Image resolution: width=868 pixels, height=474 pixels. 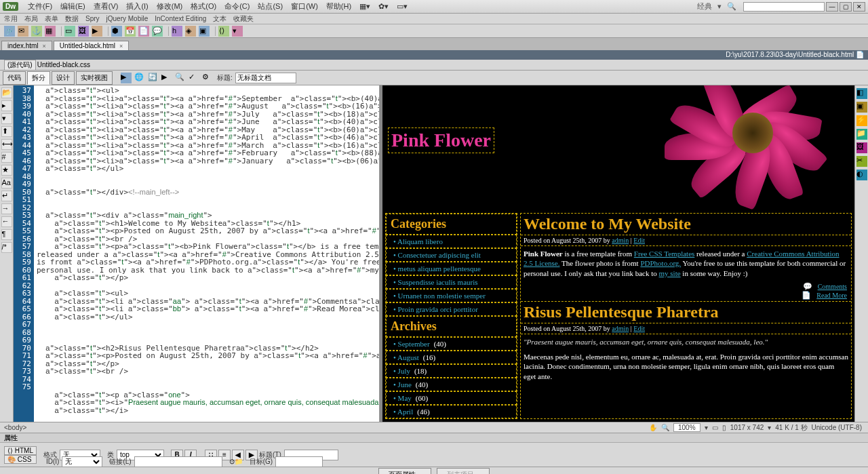 What do you see at coordinates (705, 7) in the screenshot?
I see `workspace-label: 经典` at bounding box center [705, 7].